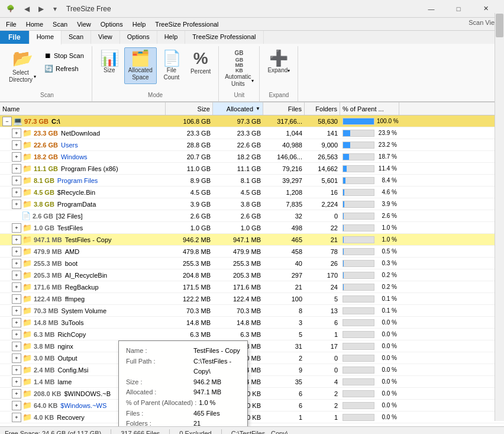  I want to click on scrollbar-v, so click(499, 262).